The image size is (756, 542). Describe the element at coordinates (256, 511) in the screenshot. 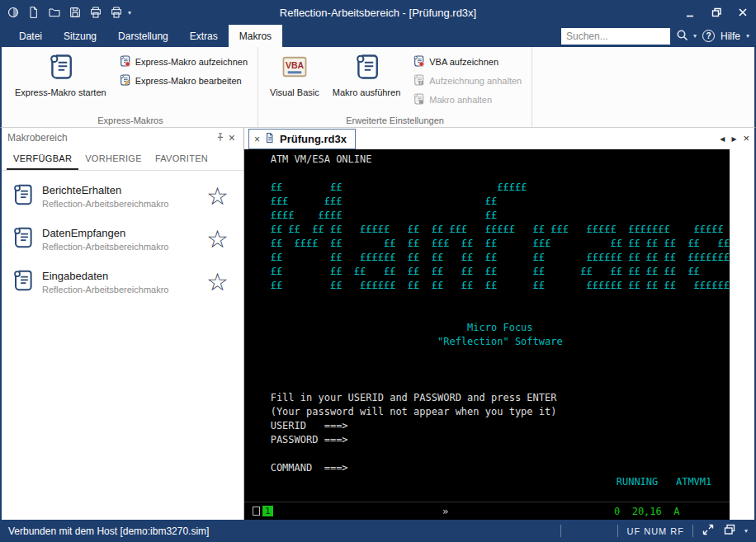

I see `oia-system-indicator` at that location.